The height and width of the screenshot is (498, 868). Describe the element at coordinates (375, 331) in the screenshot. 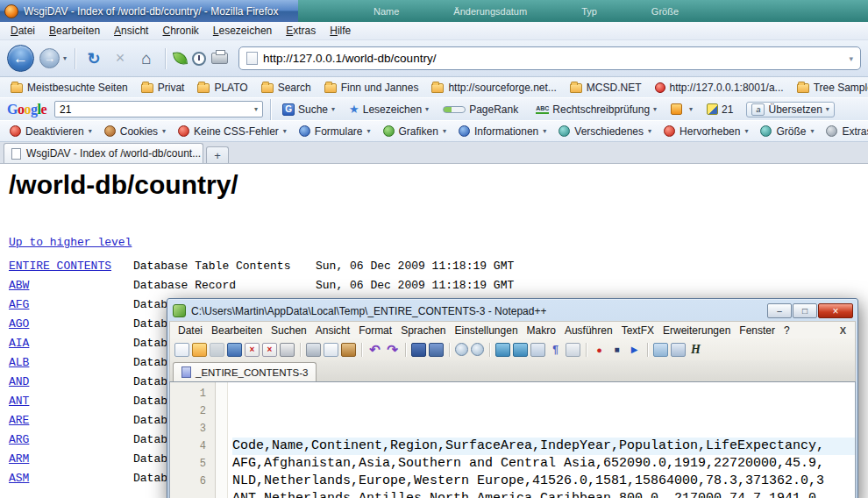

I see `notepad-menu-item: Format` at that location.